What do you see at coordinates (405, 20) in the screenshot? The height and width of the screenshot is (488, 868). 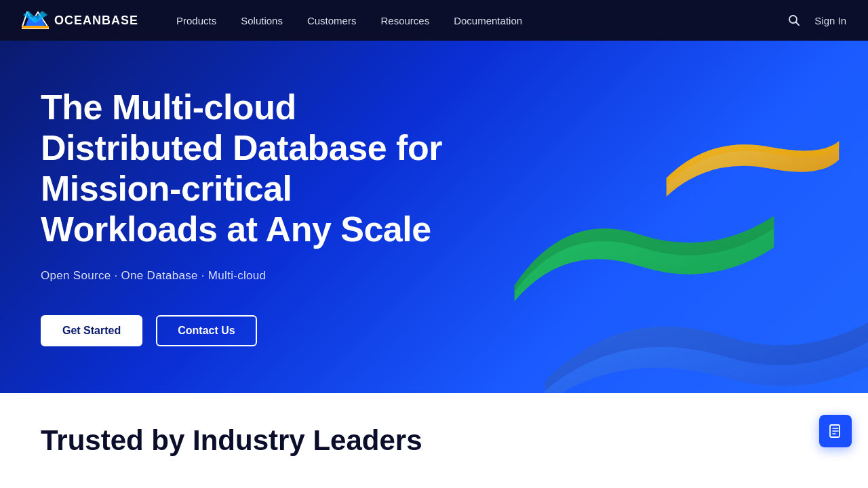 I see `nav-item-resources: Resources` at bounding box center [405, 20].